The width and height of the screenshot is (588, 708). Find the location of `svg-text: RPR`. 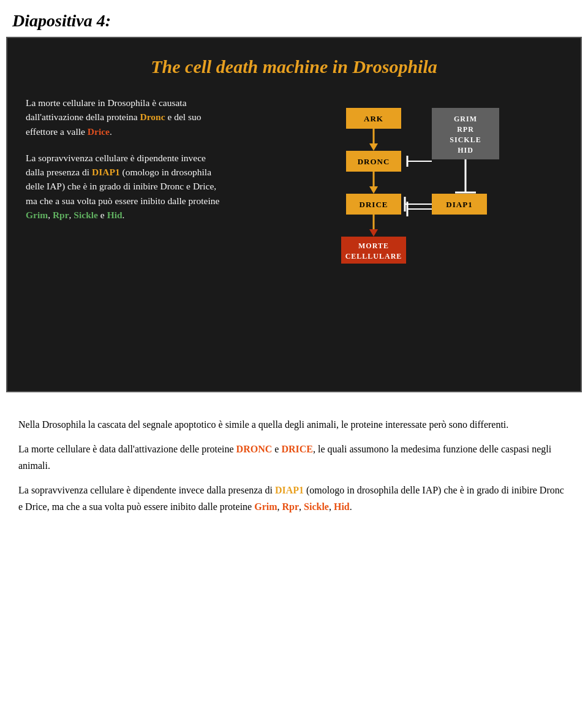

svg-text: RPR is located at coordinates (466, 129).